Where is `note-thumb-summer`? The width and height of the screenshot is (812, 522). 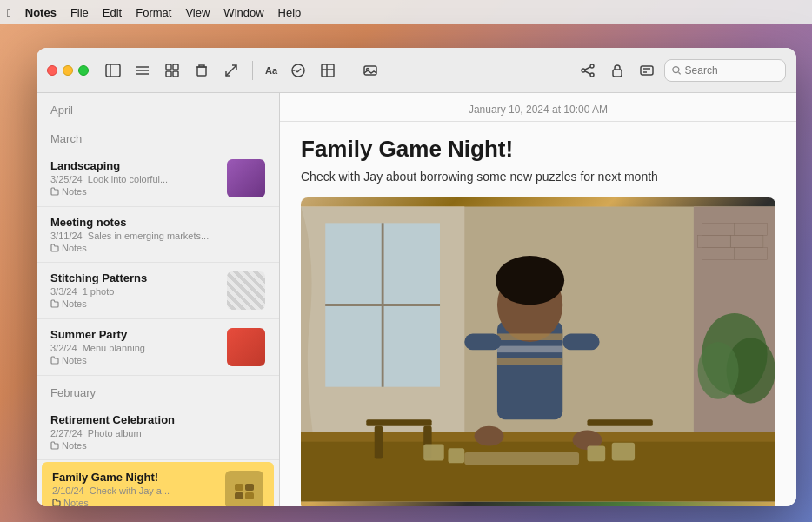
note-thumb-summer is located at coordinates (246, 347).